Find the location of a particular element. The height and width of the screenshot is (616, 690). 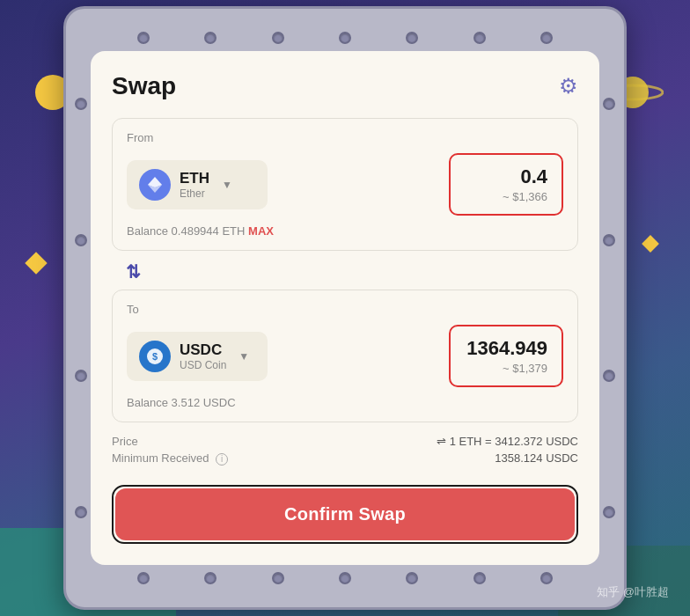

watermark: 知乎 @叶胜超 is located at coordinates (633, 592).